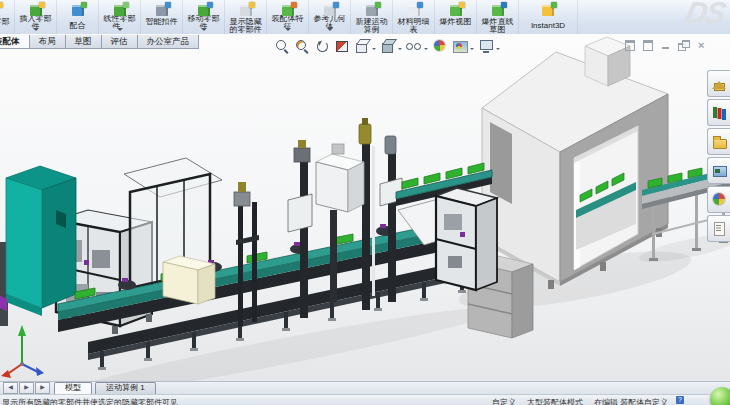  What do you see at coordinates (340, 223) in the screenshot?
I see `hopper-station` at bounding box center [340, 223].